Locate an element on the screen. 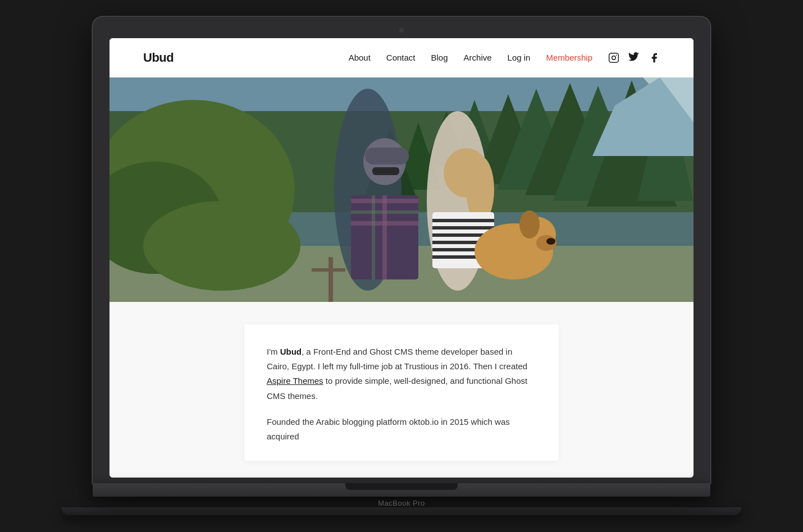 This screenshot has width=803, height=532. nav-contact: Contact is located at coordinates (401, 57).